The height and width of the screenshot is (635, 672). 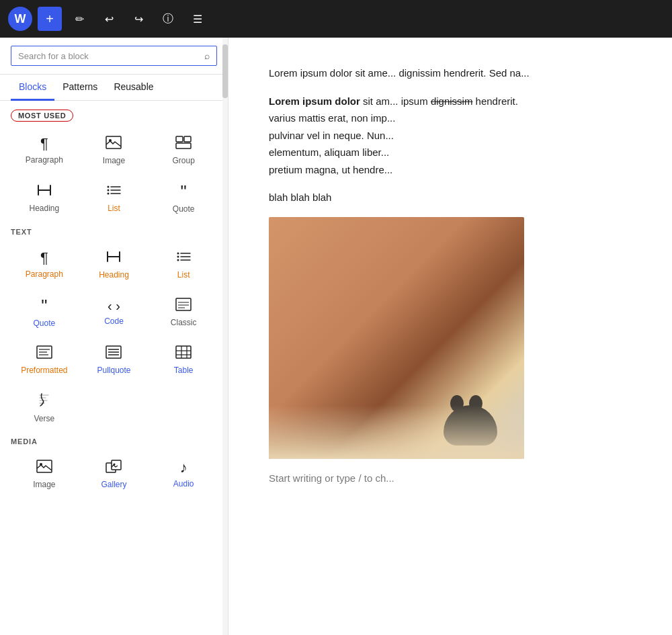 I want to click on preformatted-icon, so click(x=44, y=353).